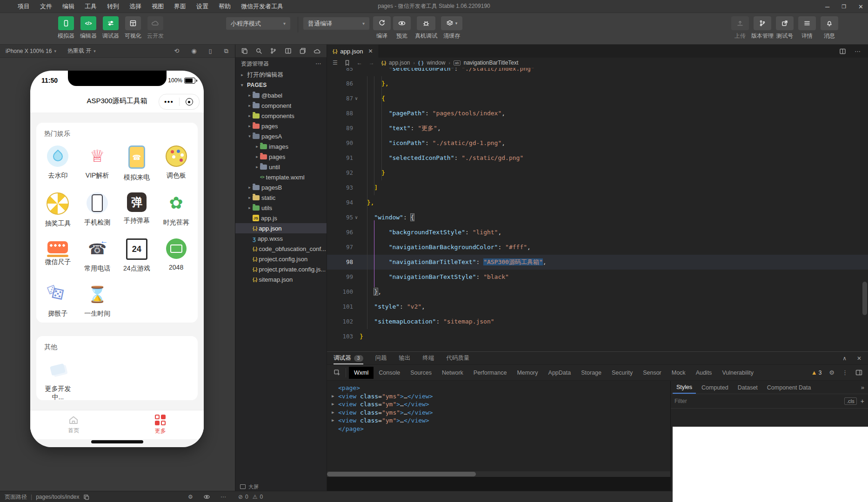 The height and width of the screenshot is (502, 868). What do you see at coordinates (361, 373) in the screenshot?
I see `devtools-tab-wxml: Wxml` at bounding box center [361, 373].